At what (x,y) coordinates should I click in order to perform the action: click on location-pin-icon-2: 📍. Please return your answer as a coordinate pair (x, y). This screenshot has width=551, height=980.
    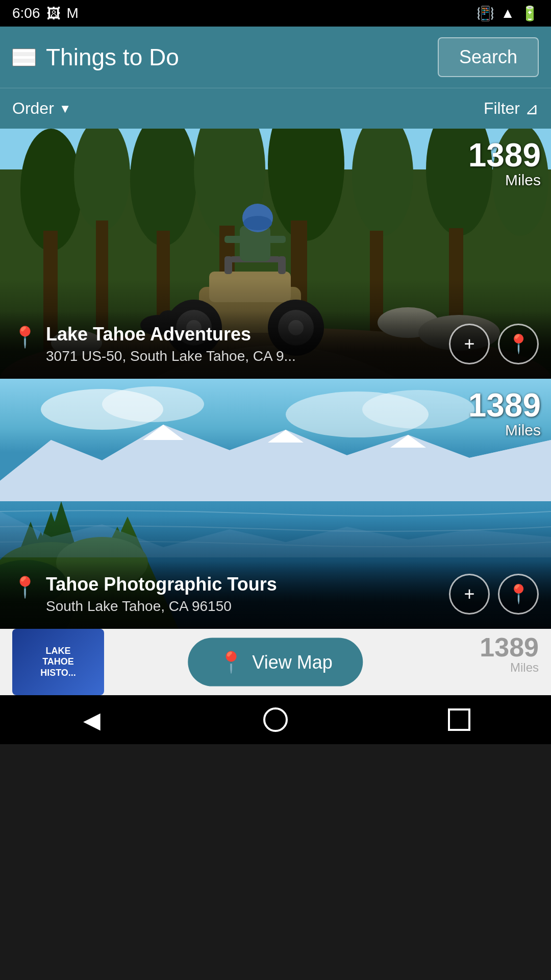
    Looking at the image, I should click on (25, 587).